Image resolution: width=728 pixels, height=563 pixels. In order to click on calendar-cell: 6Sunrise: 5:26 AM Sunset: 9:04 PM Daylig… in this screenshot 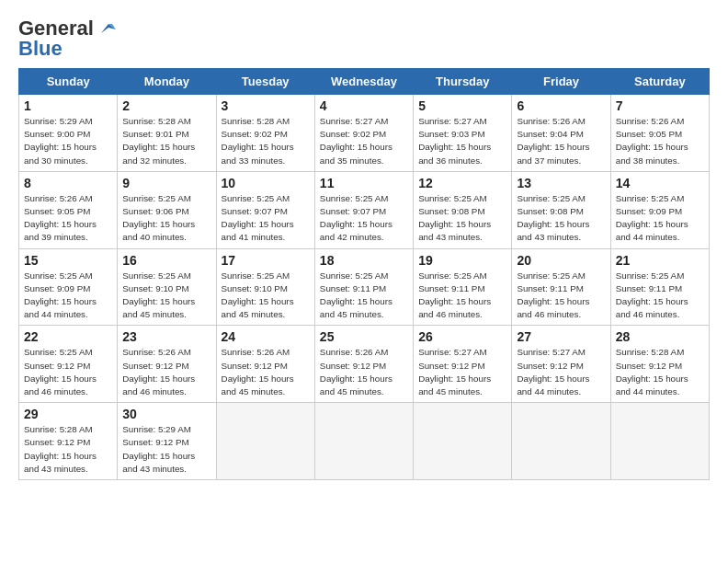, I will do `click(561, 133)`.